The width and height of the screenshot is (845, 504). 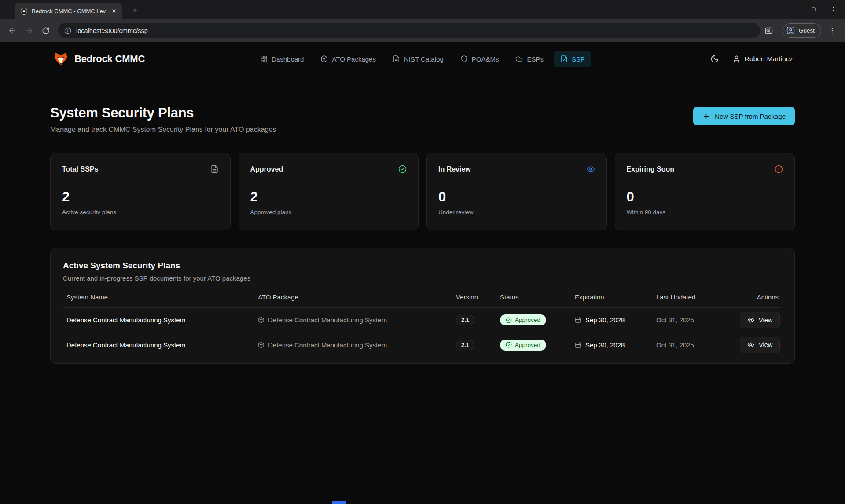 I want to click on stat-caption: Within 90 days, so click(x=705, y=212).